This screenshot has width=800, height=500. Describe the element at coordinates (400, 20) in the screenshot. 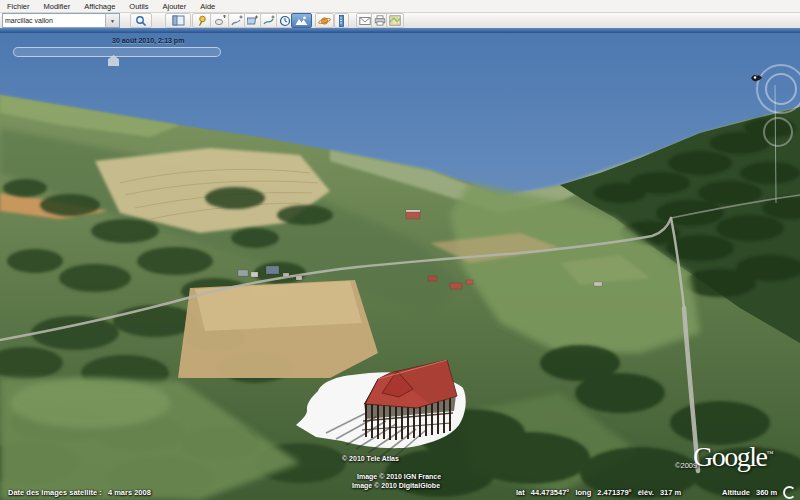

I see `toolbar: ▼` at that location.